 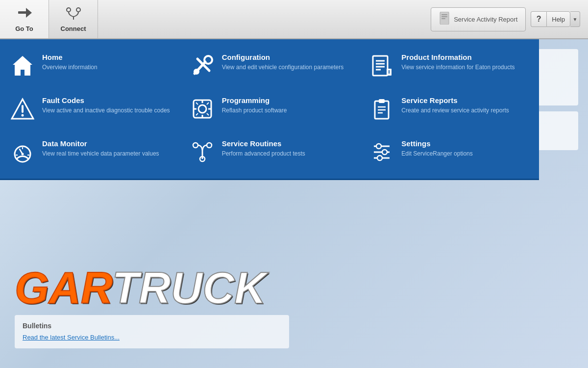 What do you see at coordinates (449, 152) in the screenshot?
I see `menu-item-settings: Settings Edit ServiceRanger options` at bounding box center [449, 152].